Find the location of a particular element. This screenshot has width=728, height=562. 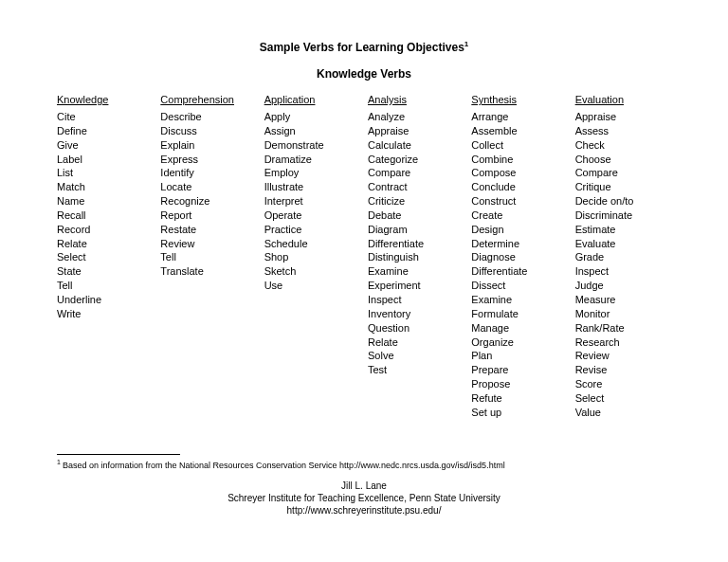

verb-word: Dramatize is located at coordinates (313, 159).